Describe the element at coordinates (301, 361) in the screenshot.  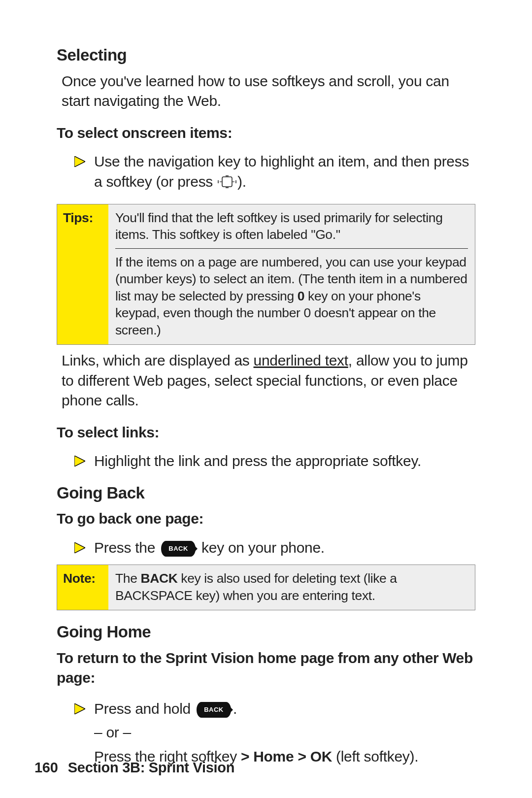
I see `links-underlined-text: underlined text` at that location.